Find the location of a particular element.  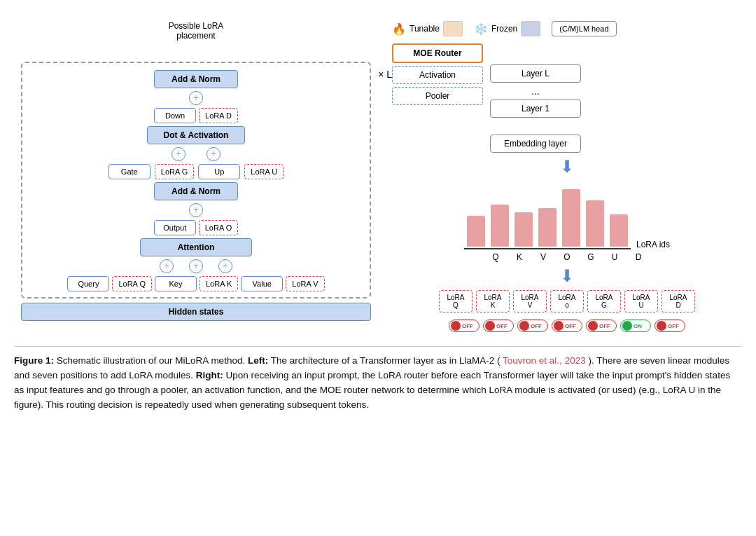

lora-cards-row: LoRAQLoRAKLoRAVLoRAoLoRAGLoRAULoRAD is located at coordinates (567, 301).